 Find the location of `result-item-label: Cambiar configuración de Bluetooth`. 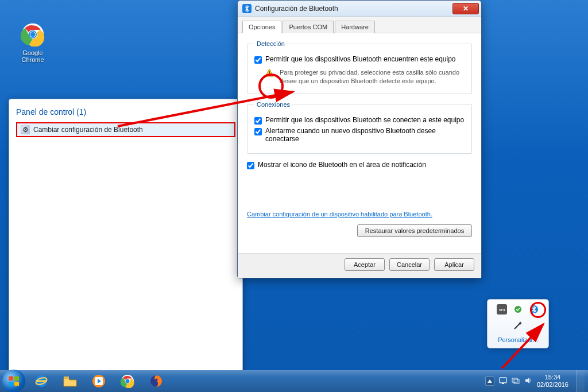

result-item-label: Cambiar configuración de Bluetooth is located at coordinates (88, 130).